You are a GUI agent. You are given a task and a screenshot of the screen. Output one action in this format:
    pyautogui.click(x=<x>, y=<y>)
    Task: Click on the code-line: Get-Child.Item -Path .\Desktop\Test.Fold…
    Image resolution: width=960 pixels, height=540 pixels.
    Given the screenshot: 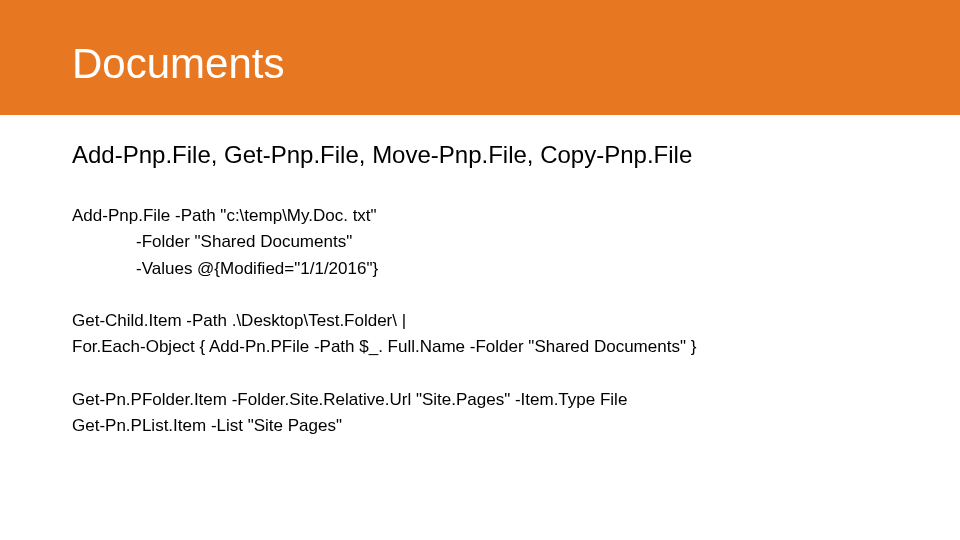 What is the action you would take?
    pyautogui.click(x=480, y=321)
    